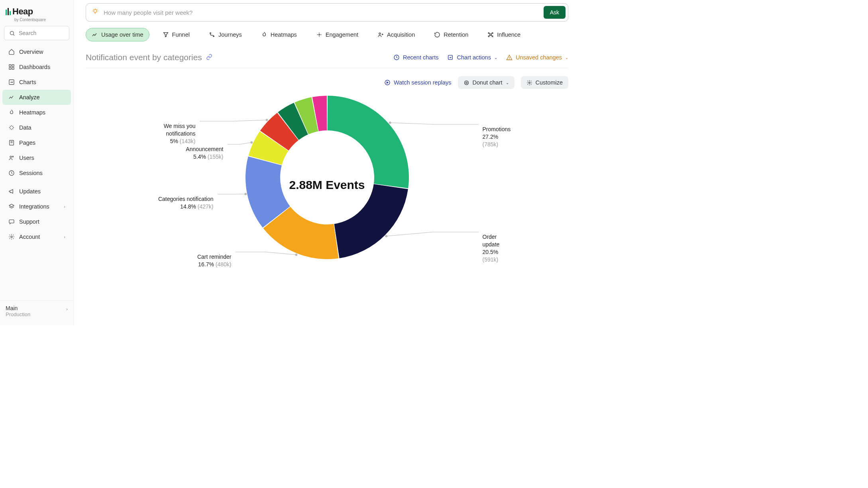 This screenshot has width=868, height=488. Describe the element at coordinates (37, 308) in the screenshot. I see `env-main: Main` at that location.